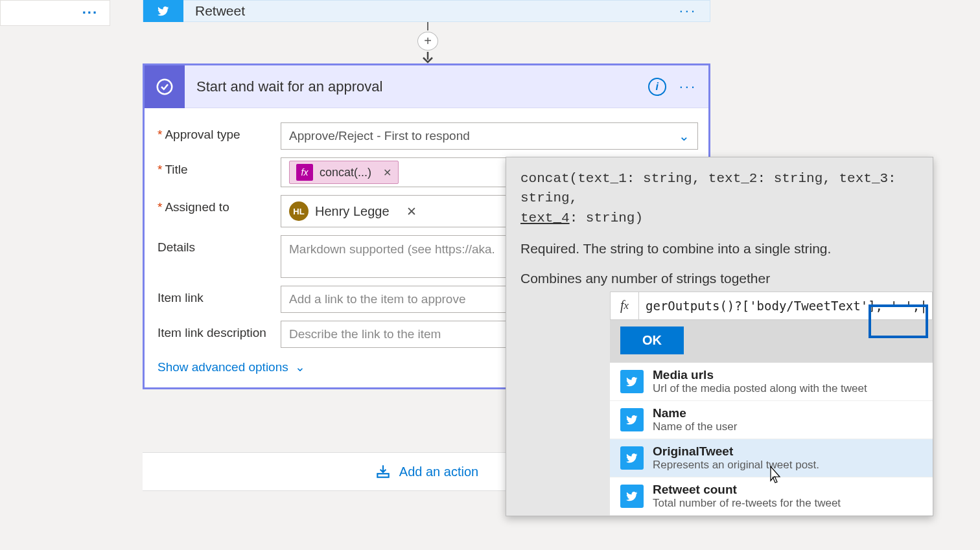 This screenshot has height=550, width=980. Describe the element at coordinates (657, 87) in the screenshot. I see `info-icon: i` at that location.